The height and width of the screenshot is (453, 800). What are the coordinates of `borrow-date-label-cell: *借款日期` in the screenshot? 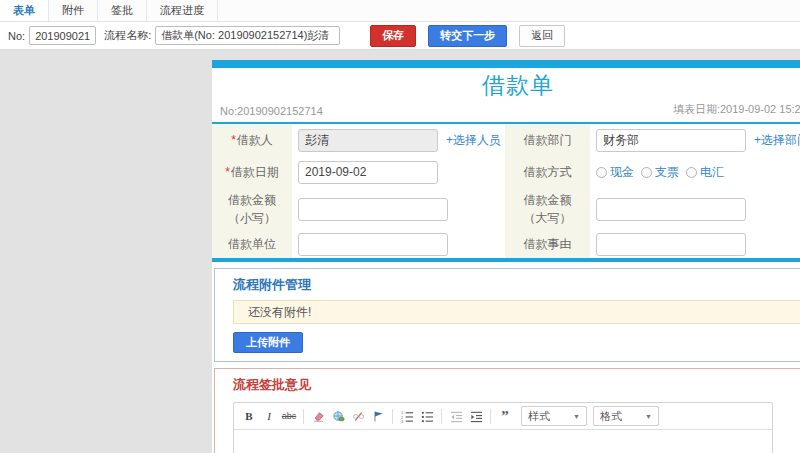 It's located at (252, 172).